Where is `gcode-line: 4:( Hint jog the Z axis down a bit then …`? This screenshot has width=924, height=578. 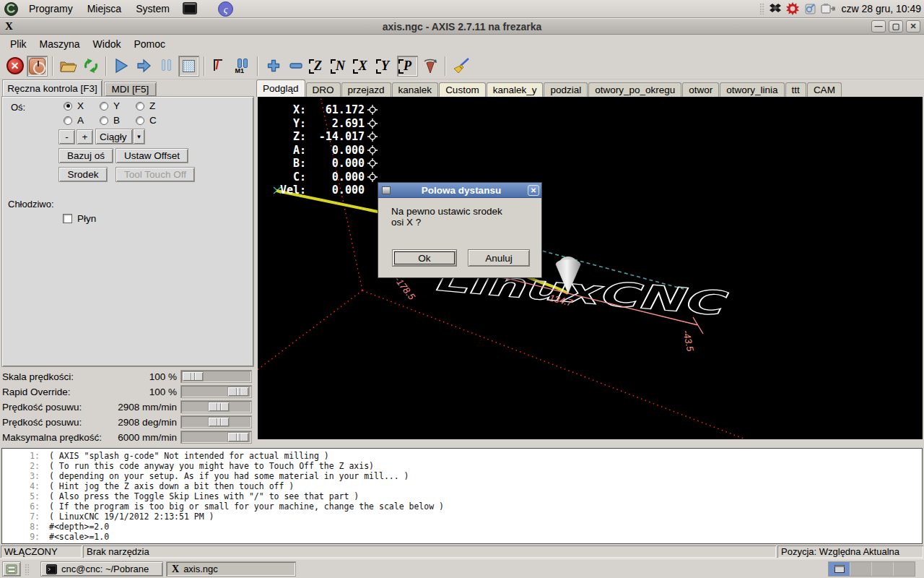
gcode-line: 4:( Hint jog the Z axis down a bit then … is located at coordinates (462, 486).